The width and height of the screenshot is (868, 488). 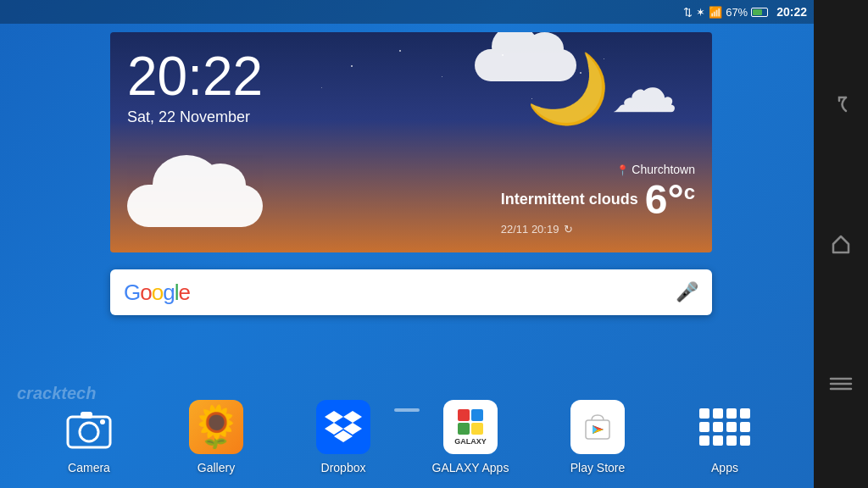 What do you see at coordinates (598, 437) in the screenshot?
I see `app-icon-play-store: Play Store` at bounding box center [598, 437].